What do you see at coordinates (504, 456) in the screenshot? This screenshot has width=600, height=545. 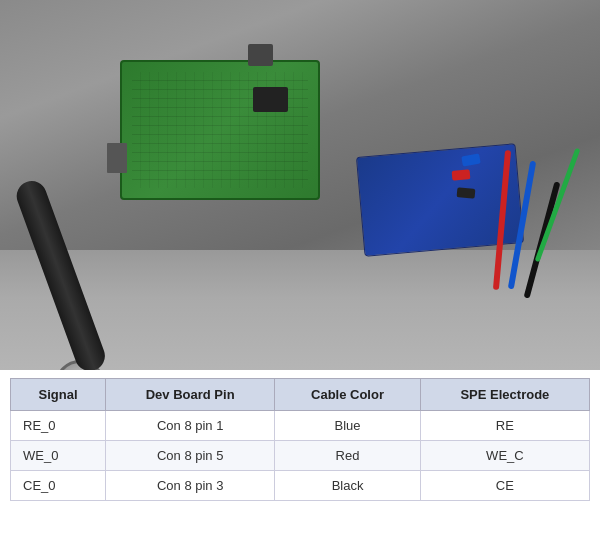 I see `table-cell-r1-c3: WE_C` at bounding box center [504, 456].